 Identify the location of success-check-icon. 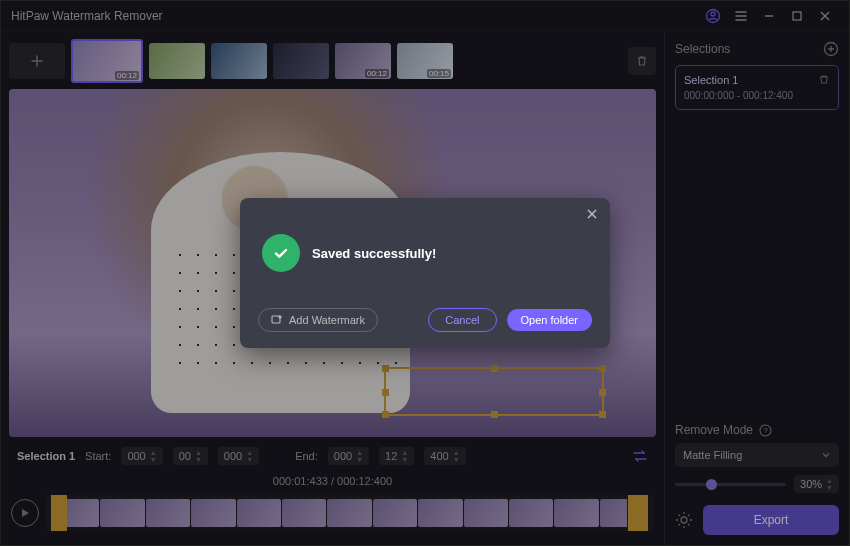
(281, 253).